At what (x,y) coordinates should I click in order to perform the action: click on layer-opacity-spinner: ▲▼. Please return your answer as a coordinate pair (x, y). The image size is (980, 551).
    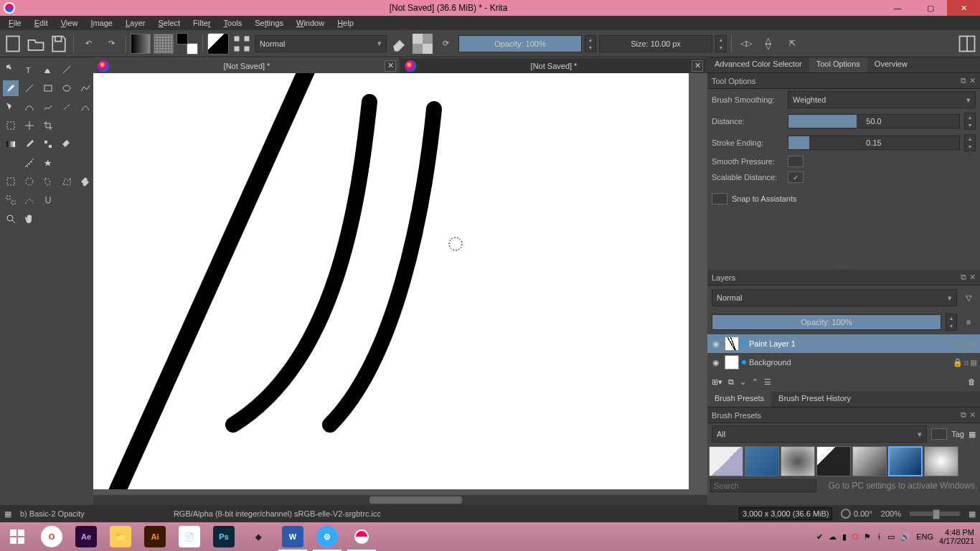
    Looking at the image, I should click on (951, 322).